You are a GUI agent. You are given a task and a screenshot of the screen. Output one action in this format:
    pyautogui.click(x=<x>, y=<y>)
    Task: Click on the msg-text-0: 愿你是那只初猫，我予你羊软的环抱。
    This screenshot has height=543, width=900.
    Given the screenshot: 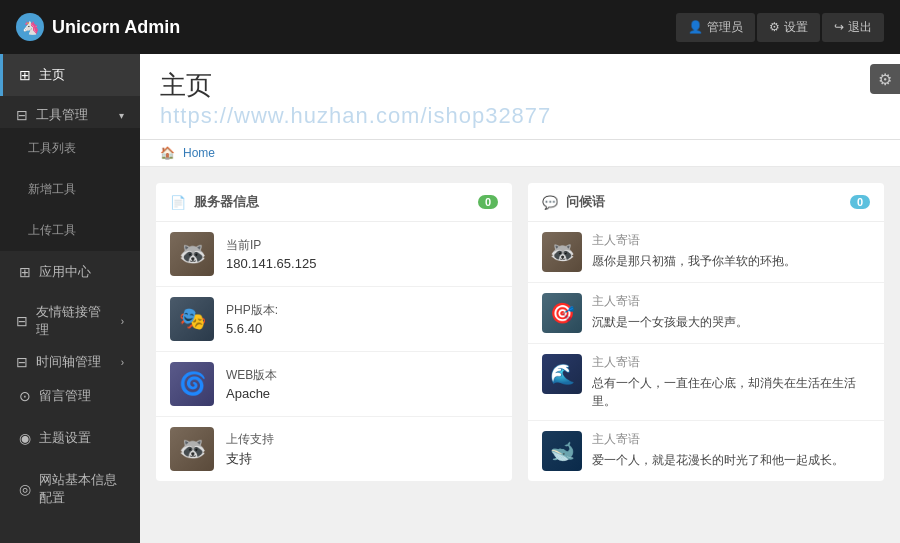 What is the action you would take?
    pyautogui.click(x=694, y=261)
    